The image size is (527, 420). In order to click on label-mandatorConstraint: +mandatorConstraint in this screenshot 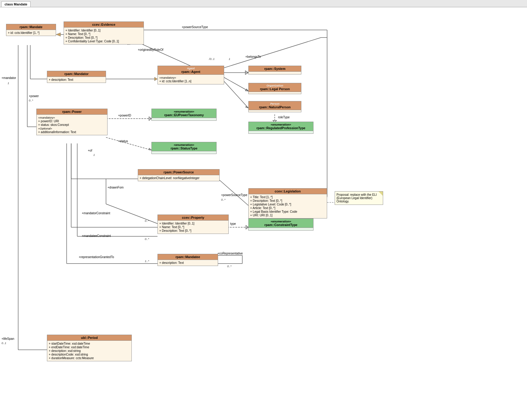, I will do `click(96, 213)`.